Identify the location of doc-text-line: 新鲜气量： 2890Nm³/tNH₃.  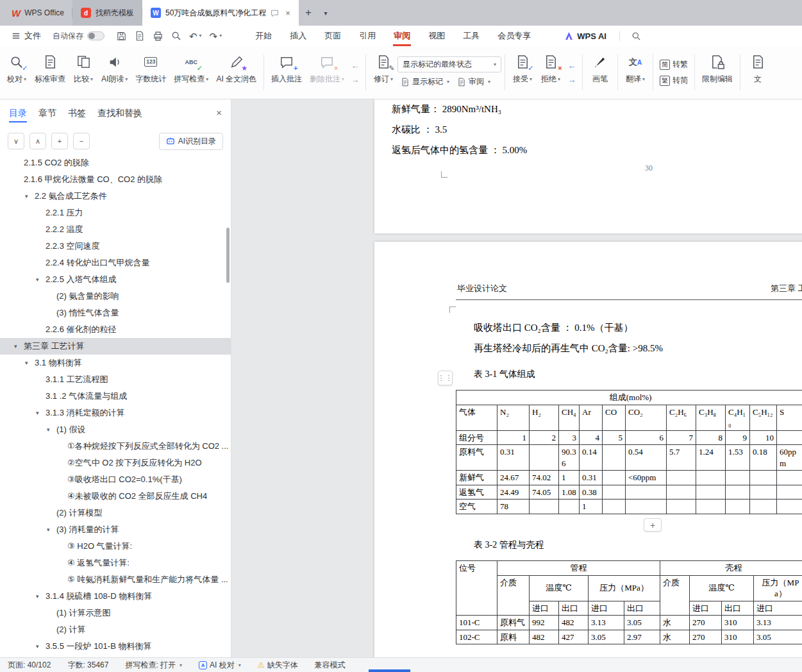
(446, 109).